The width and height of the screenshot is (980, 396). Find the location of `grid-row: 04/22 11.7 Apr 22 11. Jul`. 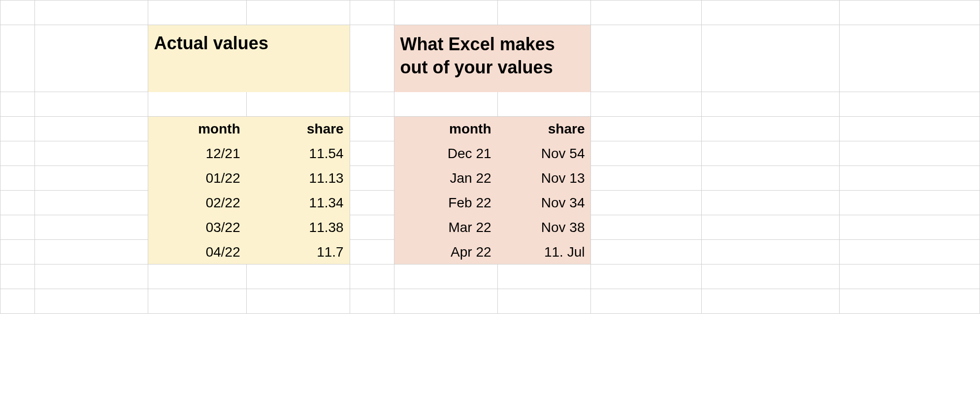

grid-row: 04/22 11.7 Apr 22 11. Jul is located at coordinates (490, 252).